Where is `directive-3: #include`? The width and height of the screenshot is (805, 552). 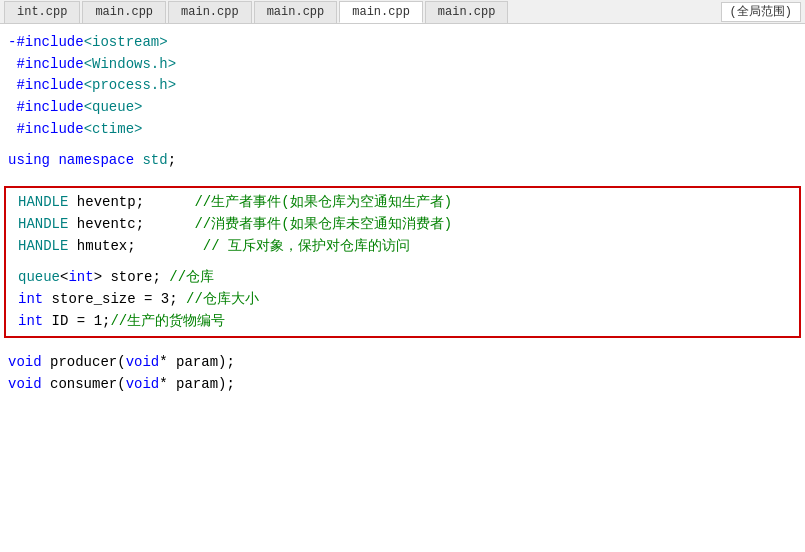 directive-3: #include is located at coordinates (50, 86).